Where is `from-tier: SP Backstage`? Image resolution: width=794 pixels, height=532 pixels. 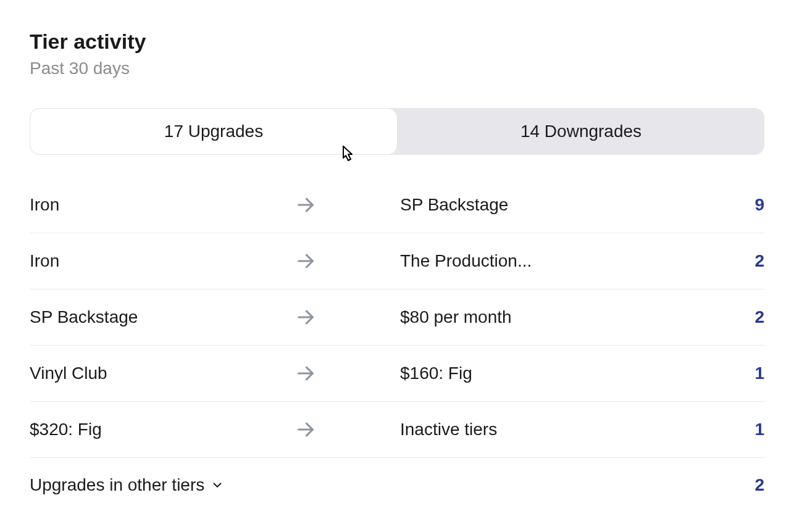 from-tier: SP Backstage is located at coordinates (162, 317).